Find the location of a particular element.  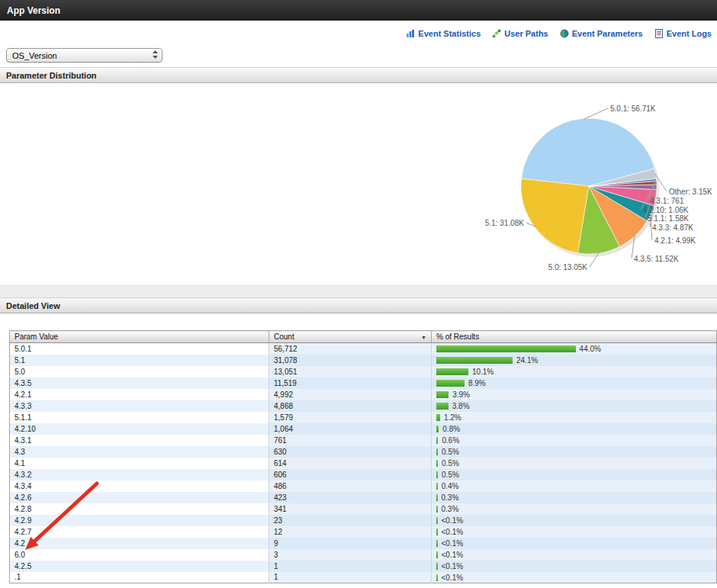

param-value-cell: 4.3.4 is located at coordinates (140, 487).